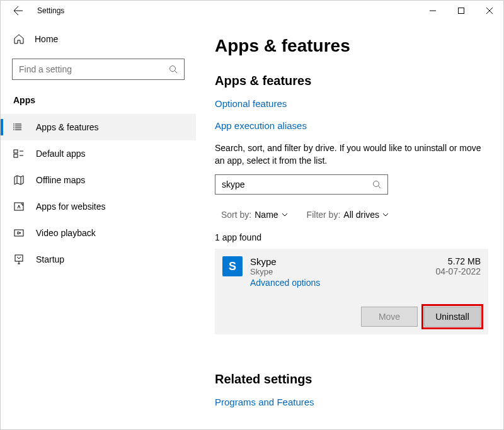  What do you see at coordinates (50, 259) in the screenshot?
I see `sidebar-item-label: Startup` at bounding box center [50, 259].